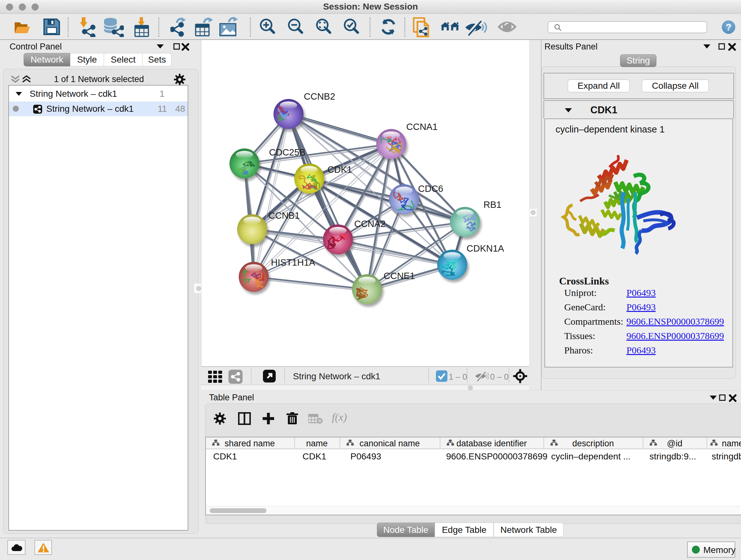 The width and height of the screenshot is (741, 560). I want to click on svg-text: RB1, so click(492, 204).